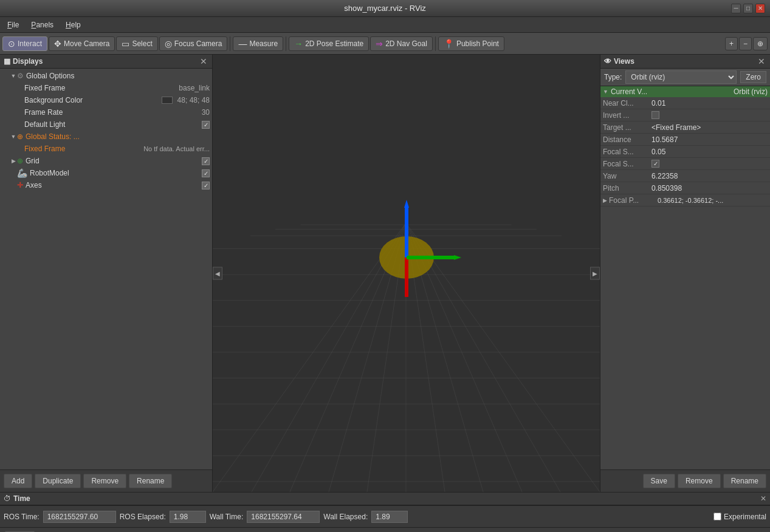  I want to click on global-status-icon: ⊕, so click(20, 137).